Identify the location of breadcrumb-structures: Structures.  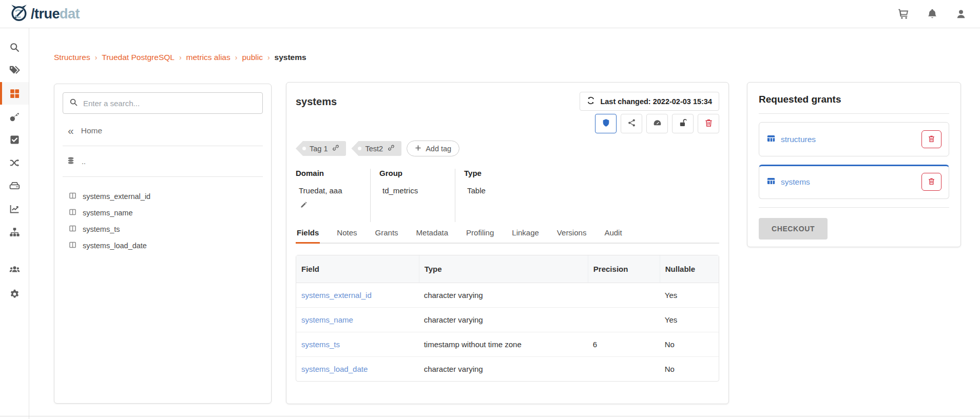
(72, 57).